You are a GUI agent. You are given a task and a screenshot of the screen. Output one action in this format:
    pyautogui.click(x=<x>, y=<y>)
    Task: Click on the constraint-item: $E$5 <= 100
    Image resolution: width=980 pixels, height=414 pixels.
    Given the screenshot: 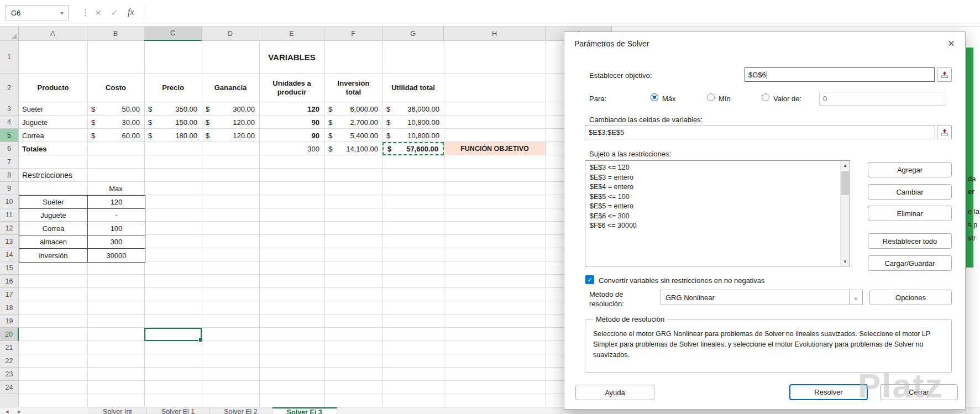 What is the action you would take?
    pyautogui.click(x=715, y=197)
    